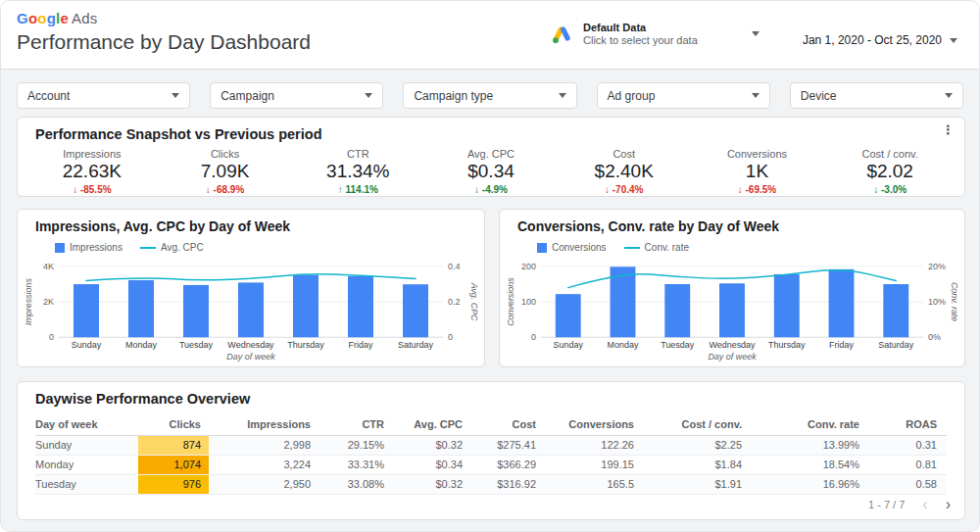 Image resolution: width=980 pixels, height=532 pixels. I want to click on column-header-conv-rate: Conv. rate, so click(808, 425).